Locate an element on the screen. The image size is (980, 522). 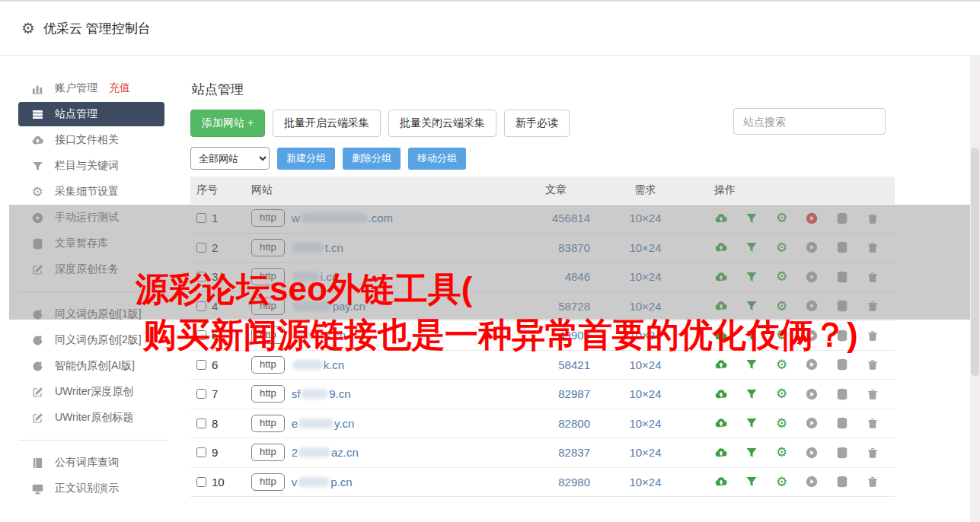
sidebar-item-3: 栏目与关键词 is located at coordinates (91, 166).